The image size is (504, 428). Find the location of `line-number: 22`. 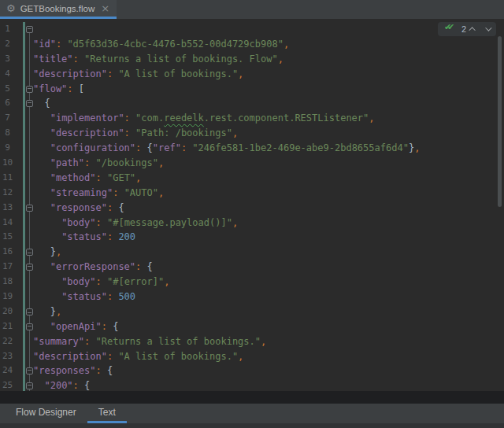

line-number: 22 is located at coordinates (8, 341).